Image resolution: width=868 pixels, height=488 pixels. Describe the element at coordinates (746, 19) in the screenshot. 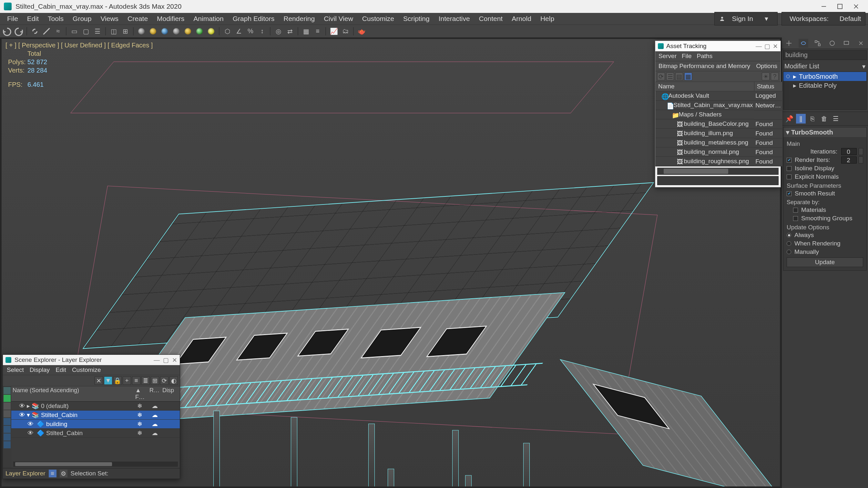

I see `sign-in-button: Sign In ▾` at that location.